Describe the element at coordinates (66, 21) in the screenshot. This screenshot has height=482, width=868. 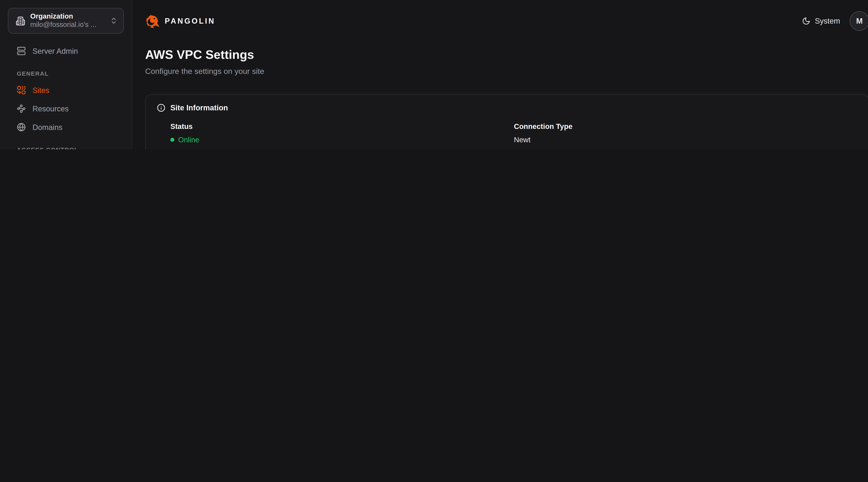
I see `org-switcher: Organization milo@fossorial.io's ...` at that location.